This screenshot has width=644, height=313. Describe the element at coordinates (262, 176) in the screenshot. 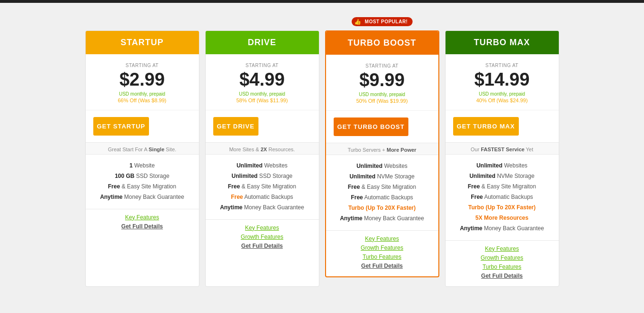

I see `feature-item: Unlimited SSD Storage` at that location.